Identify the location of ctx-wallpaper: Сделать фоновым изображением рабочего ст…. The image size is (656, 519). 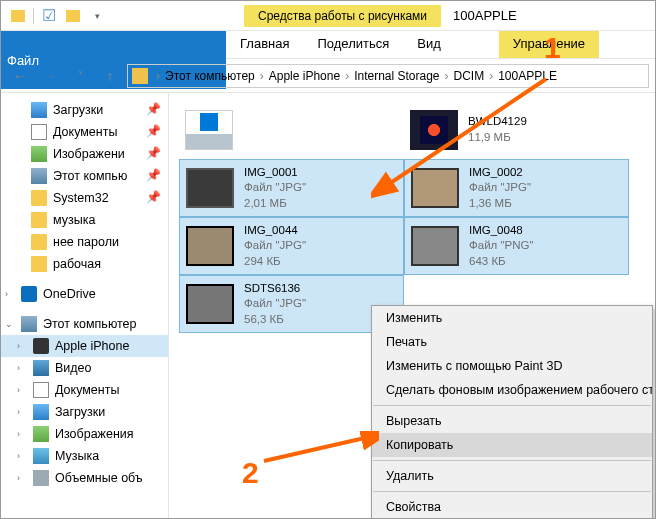
(512, 390).